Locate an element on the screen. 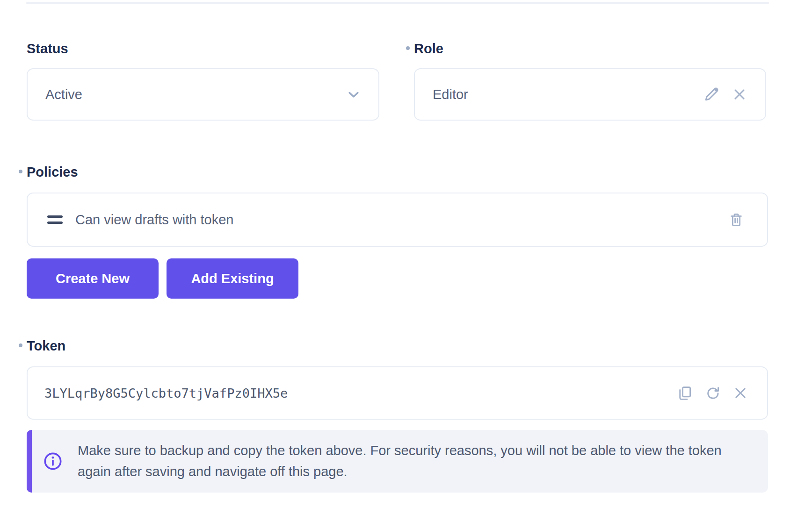  status-value: Active is located at coordinates (196, 94).